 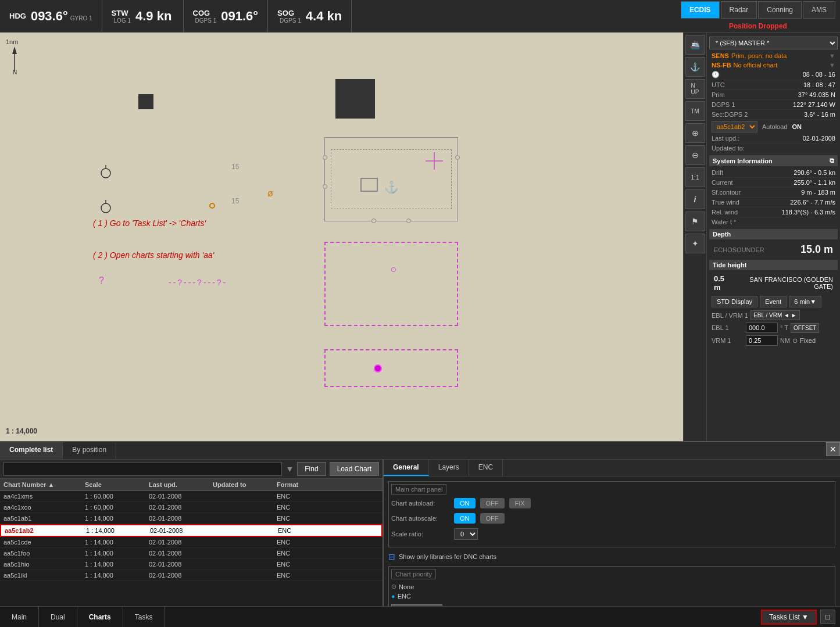 I want to click on table-row: aa5c1hio 1 : 14,000 02-01-2008 ENC, so click(x=191, y=565).